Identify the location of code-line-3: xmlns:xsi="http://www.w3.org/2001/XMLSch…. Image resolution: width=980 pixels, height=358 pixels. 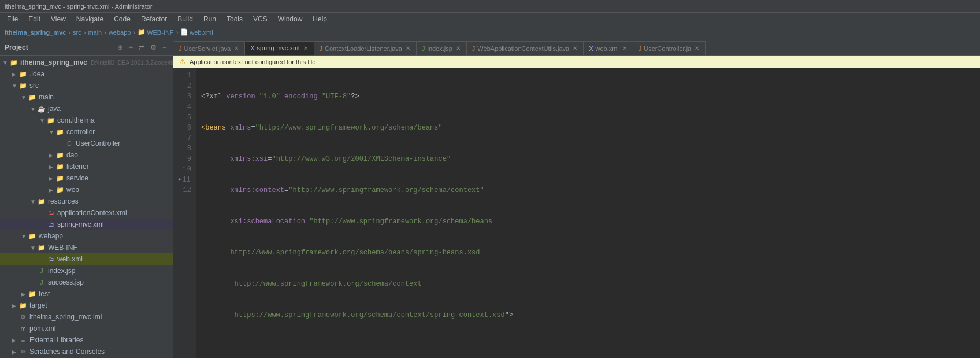
(588, 159).